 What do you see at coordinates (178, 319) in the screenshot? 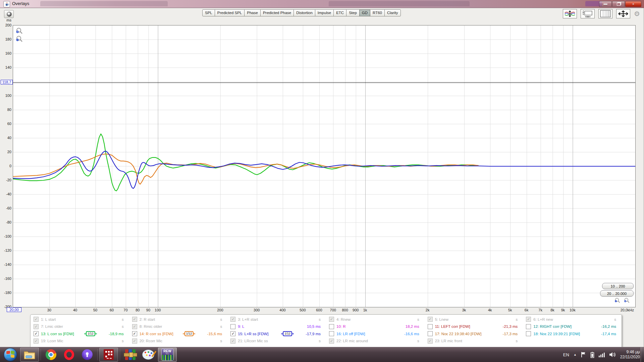
I see `legend-row: ✓2: R starts` at bounding box center [178, 319].